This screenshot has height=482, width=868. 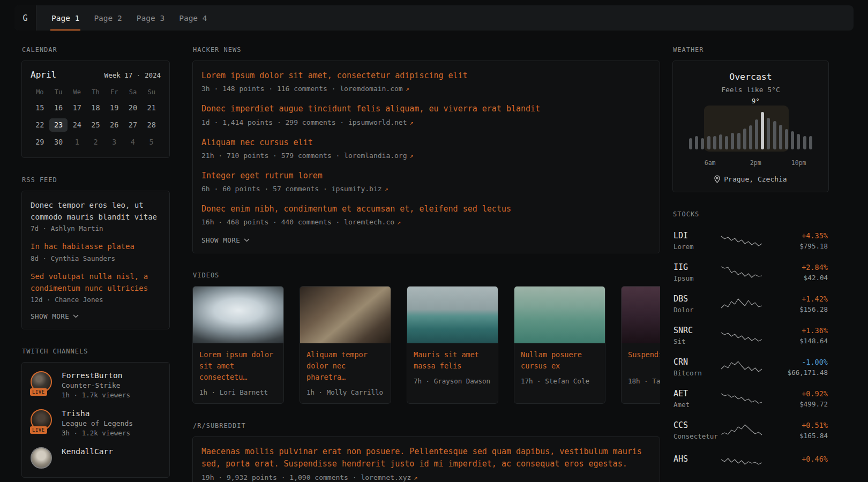 I want to click on rss-item-title: Sed volutpat nulla nisl, a condimentum n…, so click(x=95, y=283).